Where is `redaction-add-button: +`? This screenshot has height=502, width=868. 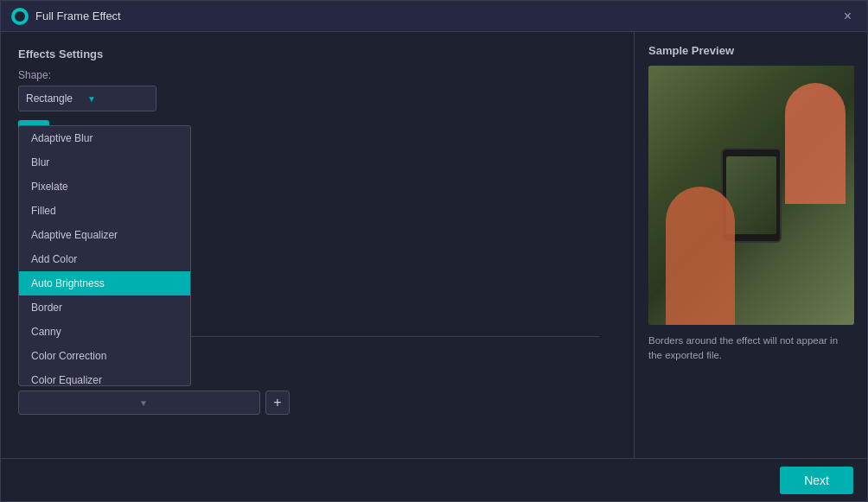 redaction-add-button: + is located at coordinates (278, 403).